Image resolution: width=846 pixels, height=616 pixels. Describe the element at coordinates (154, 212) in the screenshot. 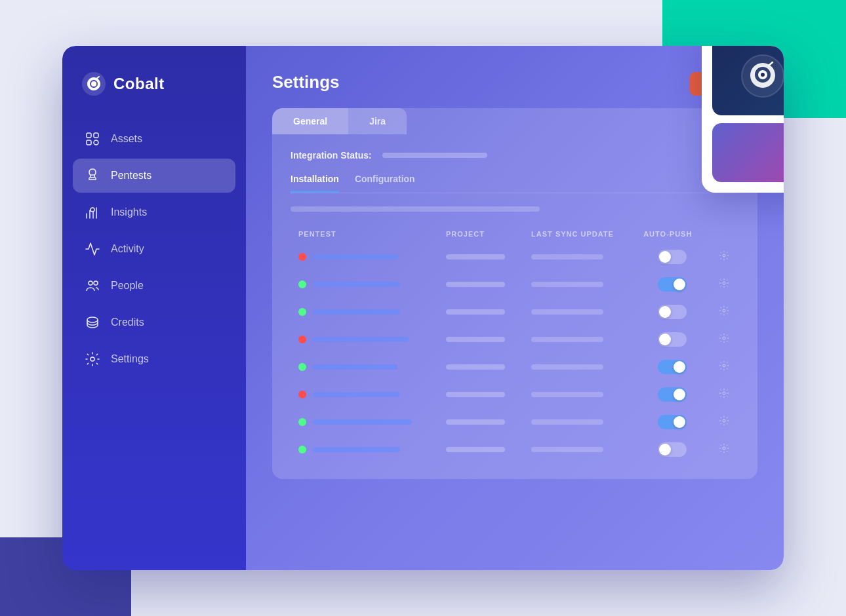

I see `sidebar-item-insights: Insights` at that location.